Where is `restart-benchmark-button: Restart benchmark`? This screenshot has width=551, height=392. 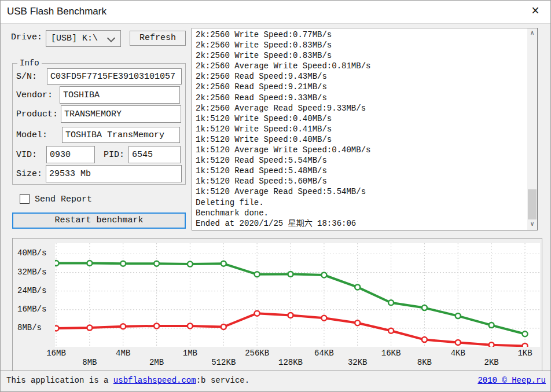
restart-benchmark-button: Restart benchmark is located at coordinates (99, 221).